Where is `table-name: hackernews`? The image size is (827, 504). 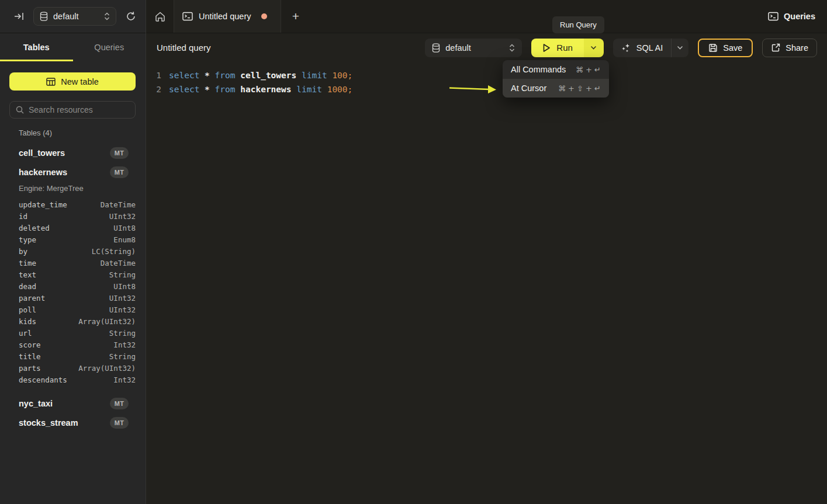
table-name: hackernews is located at coordinates (43, 172).